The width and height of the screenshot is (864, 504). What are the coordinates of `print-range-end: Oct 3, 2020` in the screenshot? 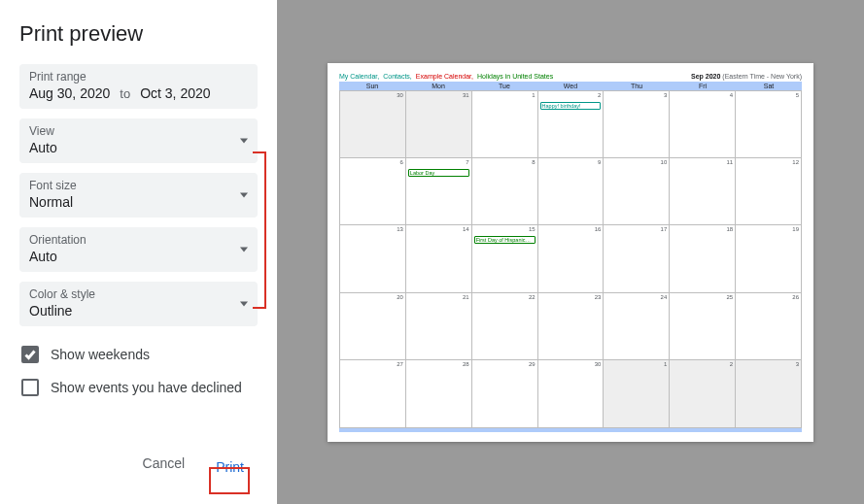 It's located at (175, 93).